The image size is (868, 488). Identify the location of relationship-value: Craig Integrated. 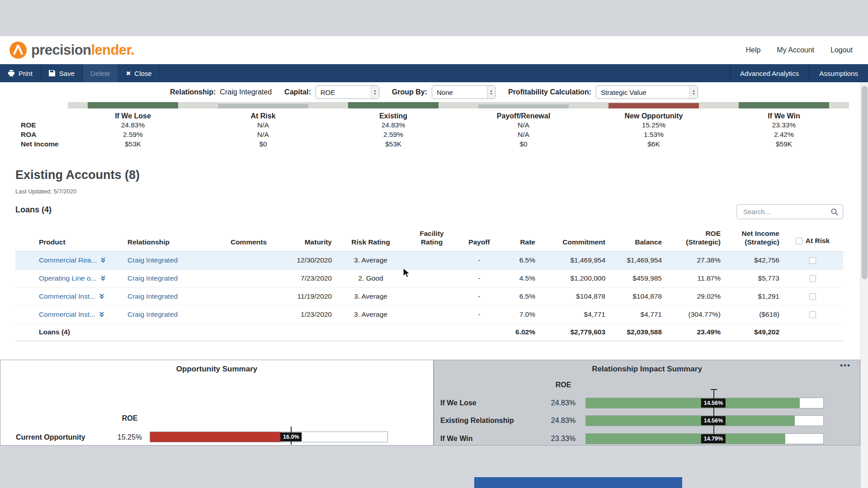
(246, 92).